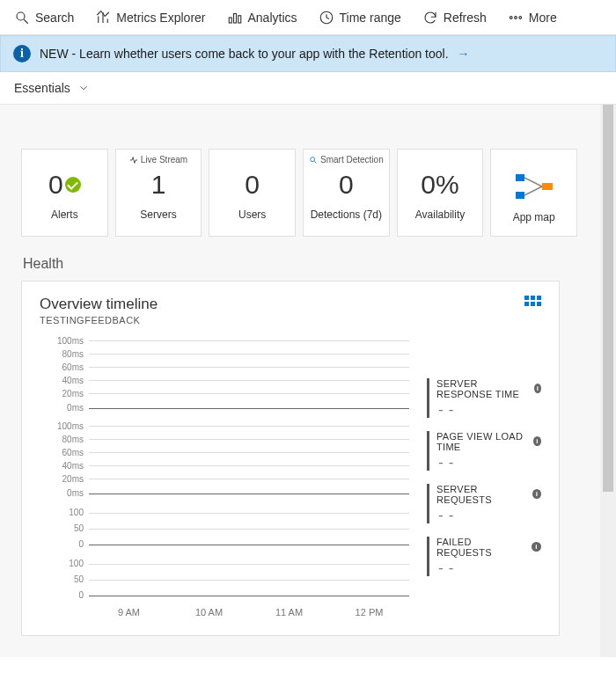 This screenshot has width=616, height=680. I want to click on page-view-load-time-chart: 100ms 80ms 60ms 40ms 20ms 0ms, so click(224, 461).